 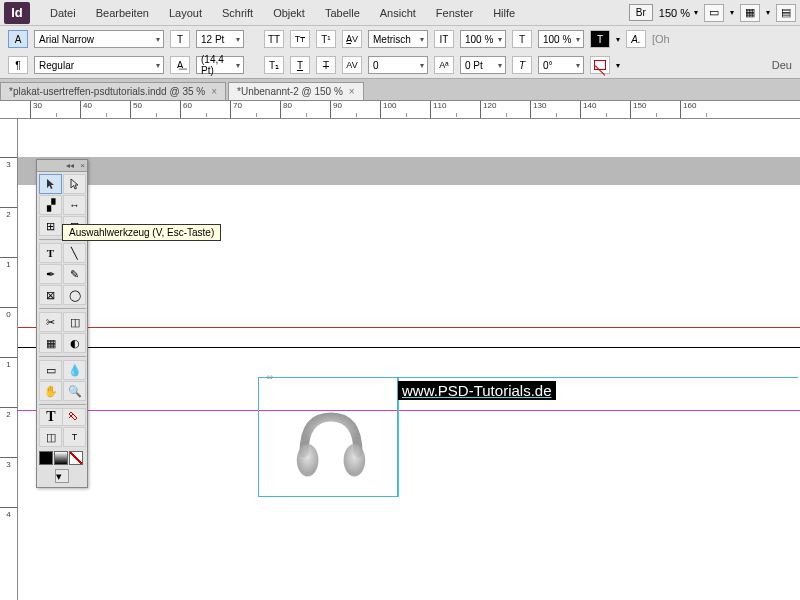 I want to click on subscript-icon: T₁, so click(x=274, y=65).